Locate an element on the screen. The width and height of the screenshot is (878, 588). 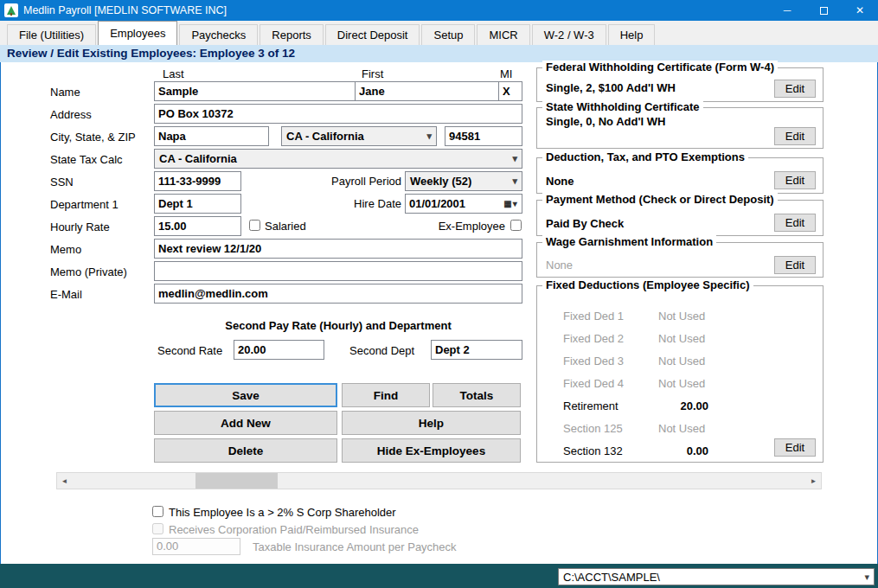
exemptions-title: Deduction, Tax, and PTO Exemptions is located at coordinates (645, 157).